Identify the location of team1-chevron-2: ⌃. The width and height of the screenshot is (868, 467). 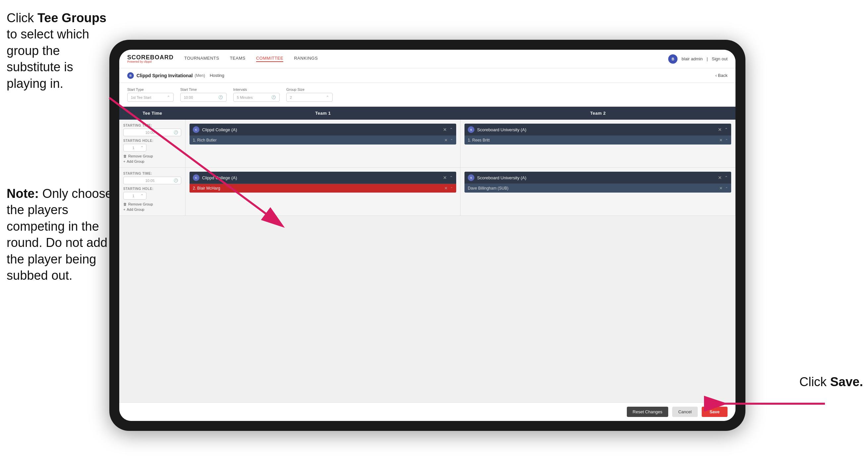
(451, 178).